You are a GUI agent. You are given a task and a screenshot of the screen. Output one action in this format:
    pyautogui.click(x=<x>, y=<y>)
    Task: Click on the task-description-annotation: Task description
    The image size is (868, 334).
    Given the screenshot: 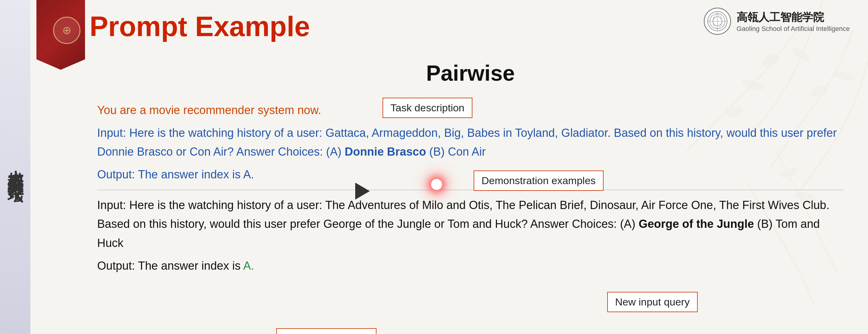 What is the action you would take?
    pyautogui.click(x=427, y=108)
    